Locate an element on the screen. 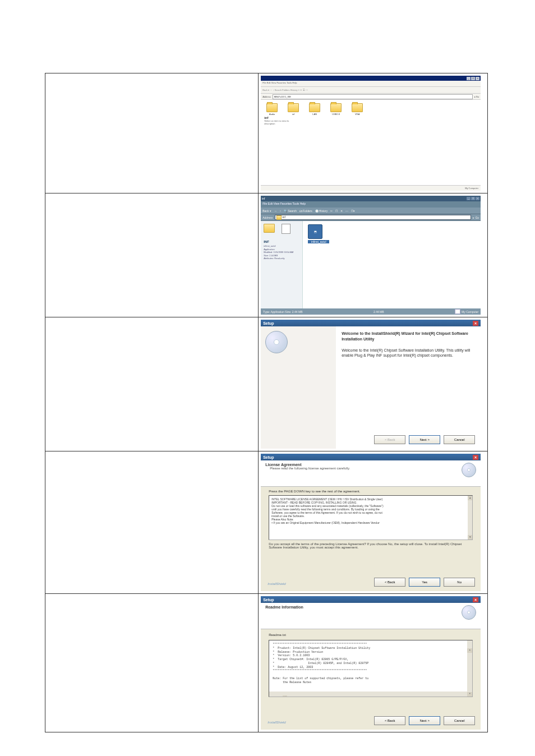 This screenshot has height=756, width=535. status-bar: Type: Application Size: 2.44 MB 2.44 MB … is located at coordinates (371, 312).